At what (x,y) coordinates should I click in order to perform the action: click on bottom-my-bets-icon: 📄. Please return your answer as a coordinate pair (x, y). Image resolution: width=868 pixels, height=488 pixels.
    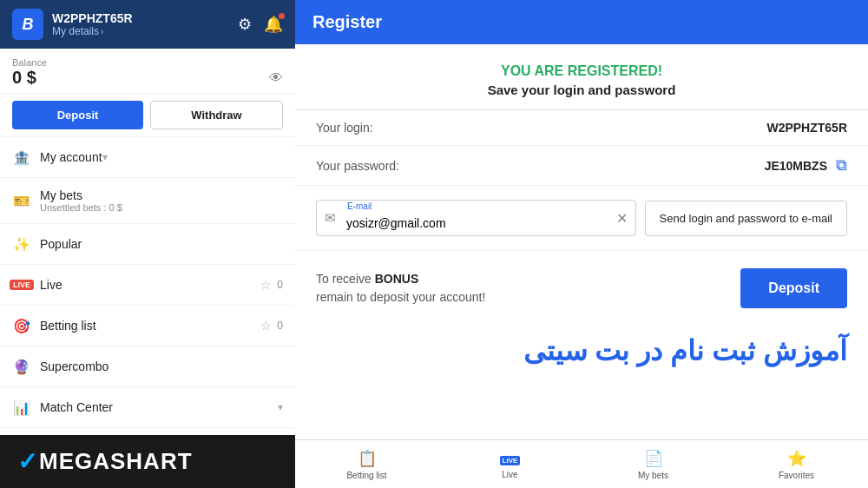
    Looking at the image, I should click on (654, 458).